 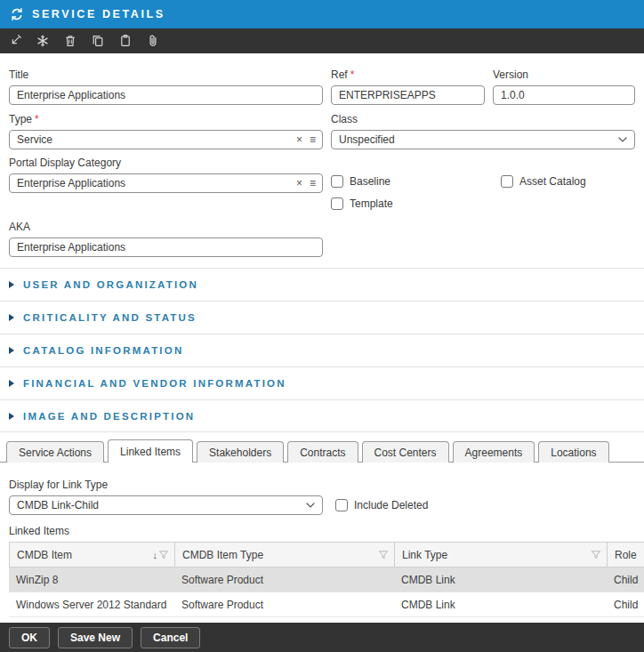 I want to click on table-header-row: CMDB Item ↓ CMDB Item Type Link Type Ro, so click(x=326, y=555).